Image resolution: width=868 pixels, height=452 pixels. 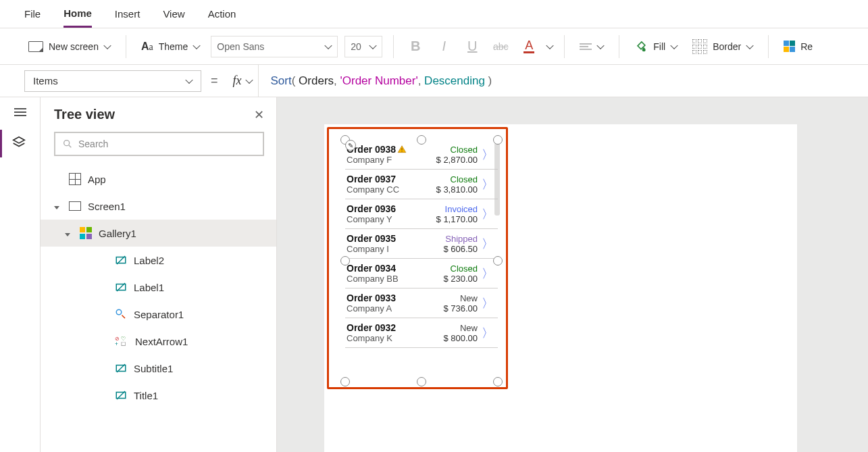 I want to click on tree-item-label1: Label1, so click(x=158, y=287).